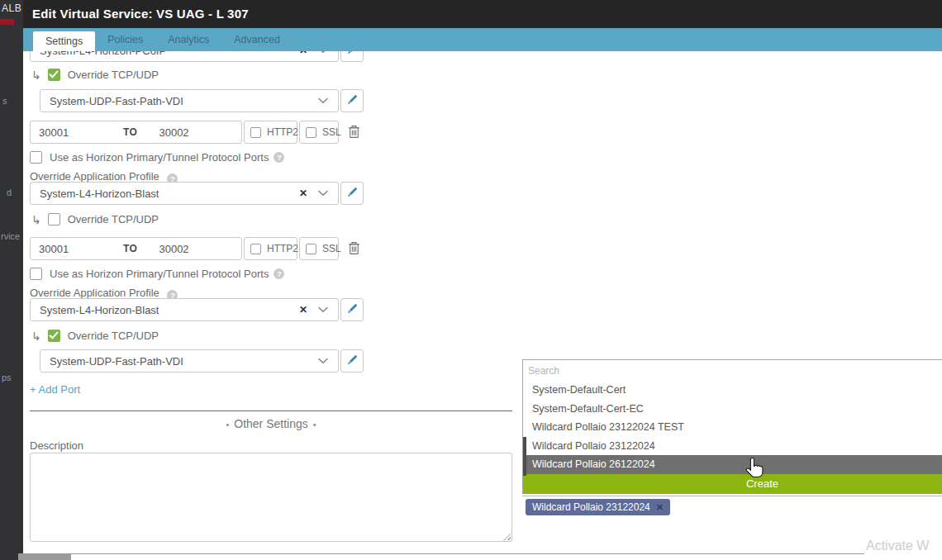 This screenshot has width=942, height=560. Describe the element at coordinates (352, 56) in the screenshot. I see `edit-profile-button` at that location.